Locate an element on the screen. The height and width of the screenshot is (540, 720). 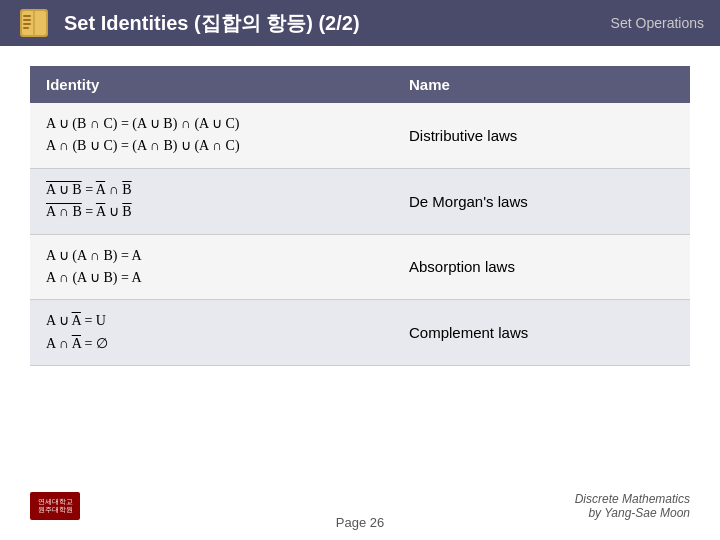
credit: Discrete Mathematics by Yang-Sae Moon is located at coordinates (632, 506).